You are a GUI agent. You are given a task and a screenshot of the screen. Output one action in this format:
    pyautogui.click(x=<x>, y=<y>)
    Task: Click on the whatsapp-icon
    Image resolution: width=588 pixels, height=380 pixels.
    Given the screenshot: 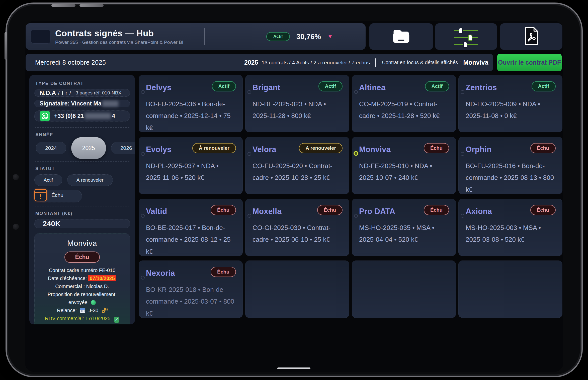 What is the action you would take?
    pyautogui.click(x=45, y=116)
    